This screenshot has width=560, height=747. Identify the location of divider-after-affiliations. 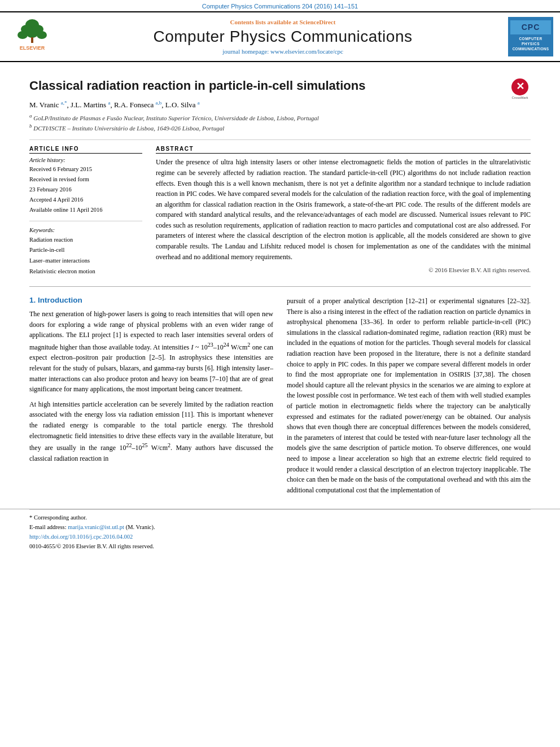
(280, 140).